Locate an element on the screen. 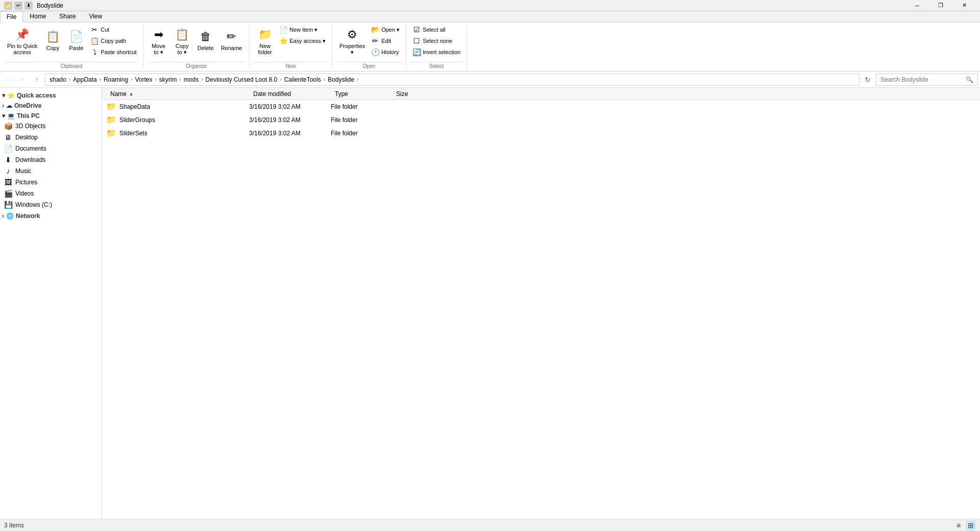  ribbon-group-clipboard: 📌 Pin to Quickaccess 📋 Copy 📄 Paste ✂ Cu… is located at coordinates (71, 47).